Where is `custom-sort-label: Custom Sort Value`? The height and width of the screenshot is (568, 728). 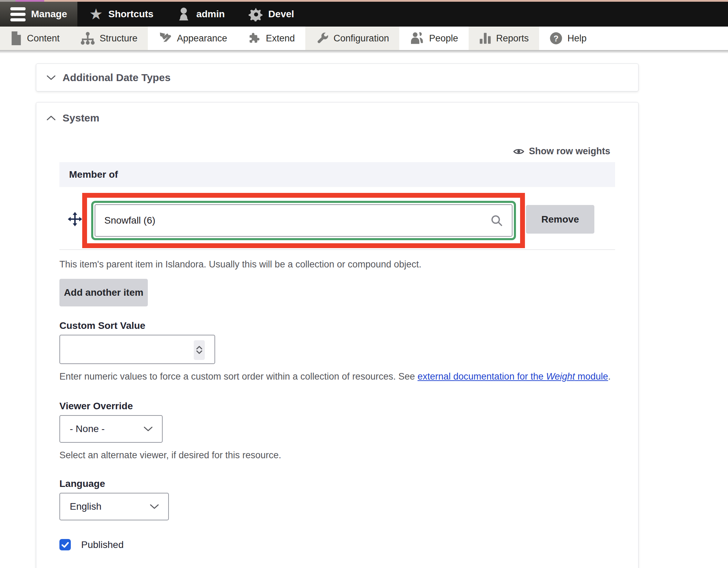
custom-sort-label: Custom Sort Value is located at coordinates (337, 326).